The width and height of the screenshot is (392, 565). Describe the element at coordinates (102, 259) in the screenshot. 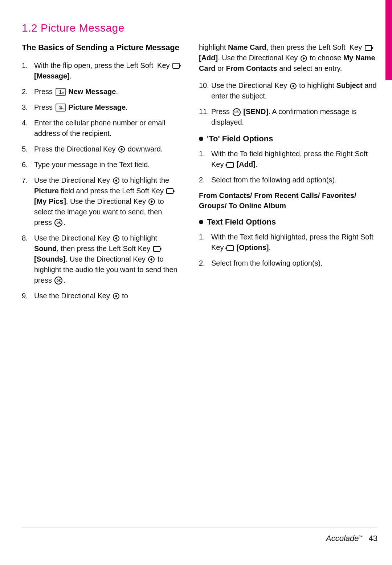

I see `list-item: 8. Use the Directional Key to highlight …` at that location.